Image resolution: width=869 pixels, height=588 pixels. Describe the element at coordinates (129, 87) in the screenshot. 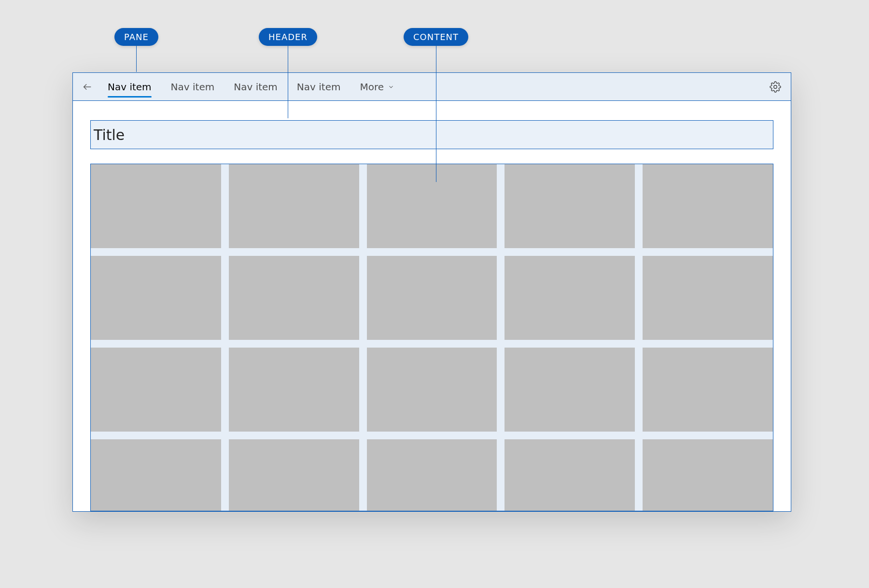

I see `nav-item-0: Nav item` at that location.